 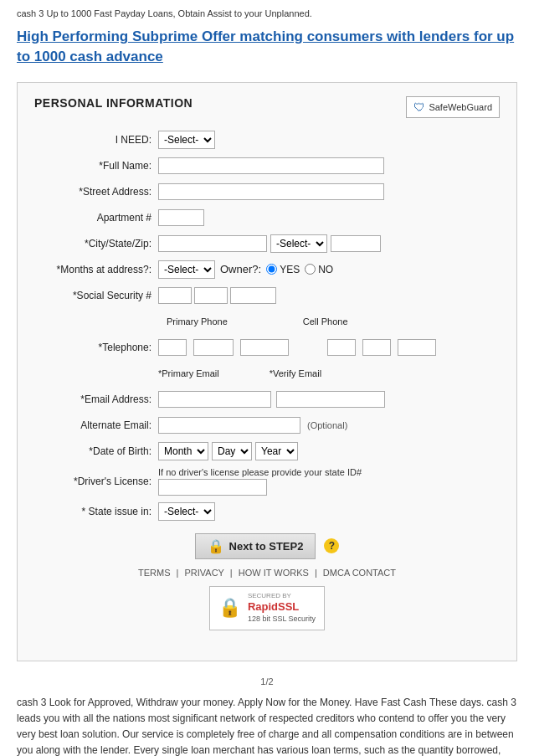 I want to click on primary-email-label: *Primary Email, so click(x=189, y=373).